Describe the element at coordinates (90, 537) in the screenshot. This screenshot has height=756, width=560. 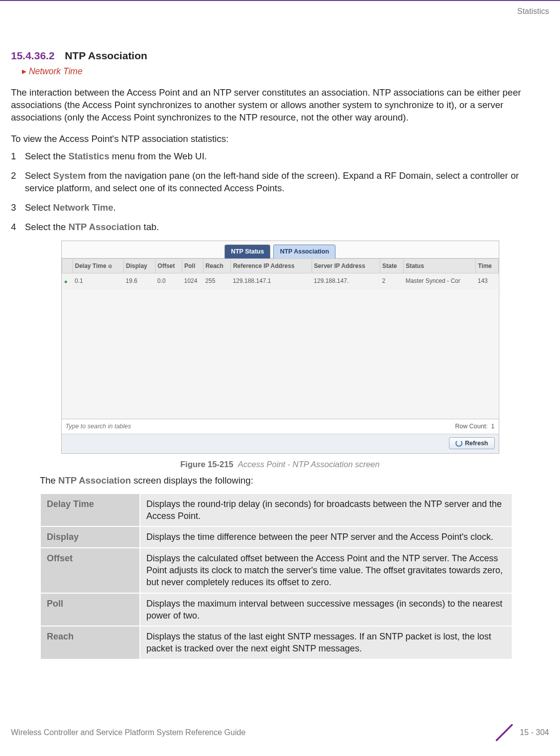
I see `desc-key-display: Display` at that location.